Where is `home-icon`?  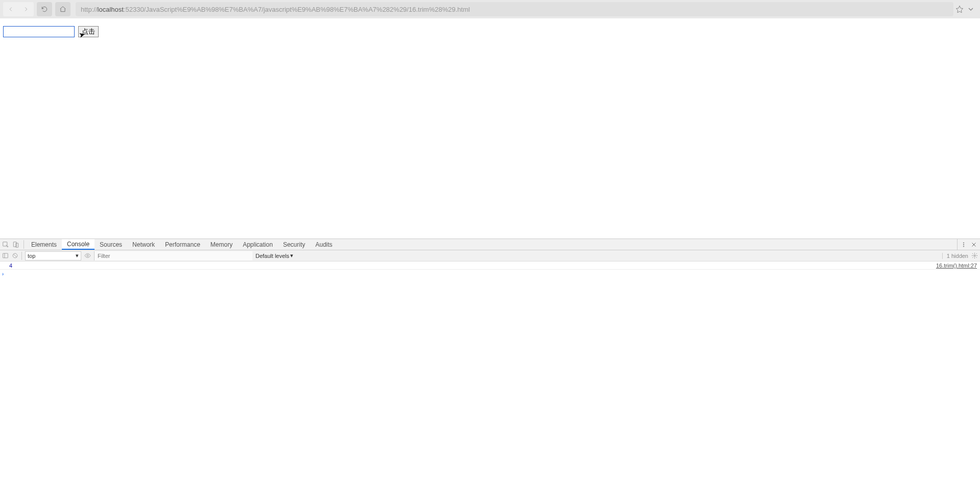
home-icon is located at coordinates (63, 9).